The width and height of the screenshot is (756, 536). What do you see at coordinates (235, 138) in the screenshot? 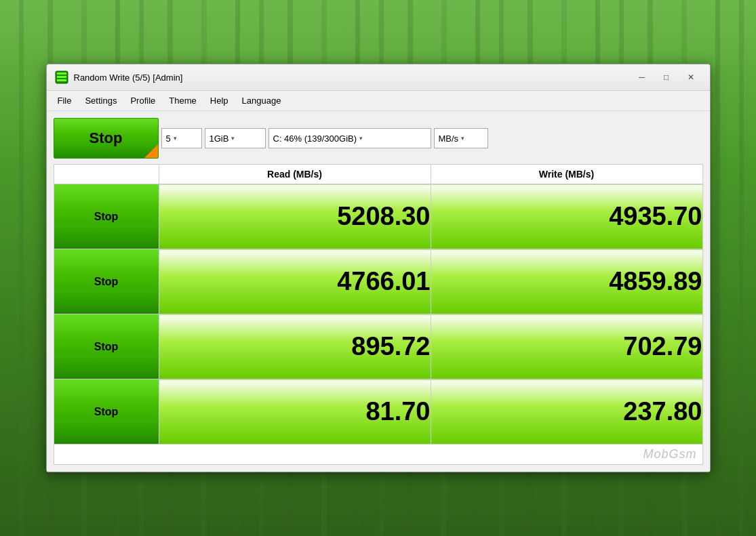
I see `size-select: 1GiB ▾` at bounding box center [235, 138].